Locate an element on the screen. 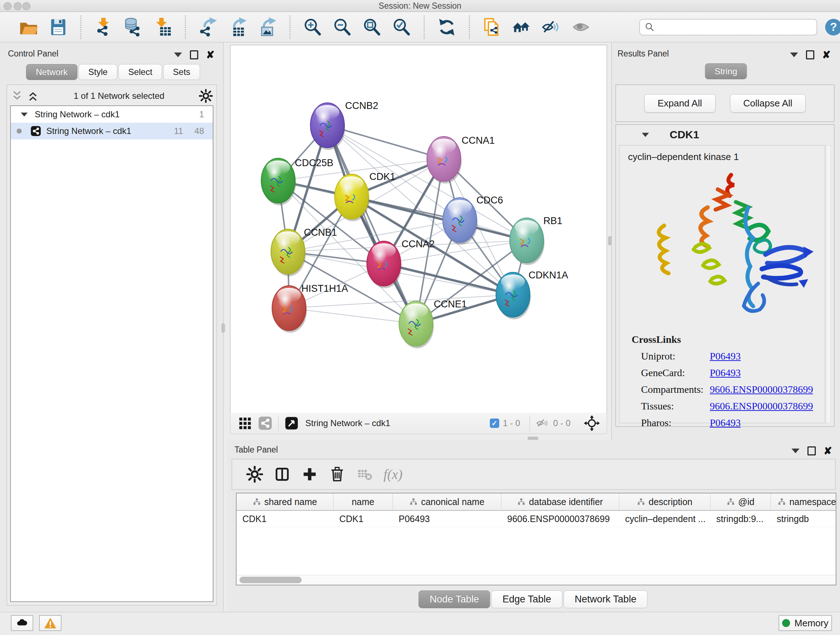  network-collection-row: String Network – cdk1 1 is located at coordinates (112, 114).